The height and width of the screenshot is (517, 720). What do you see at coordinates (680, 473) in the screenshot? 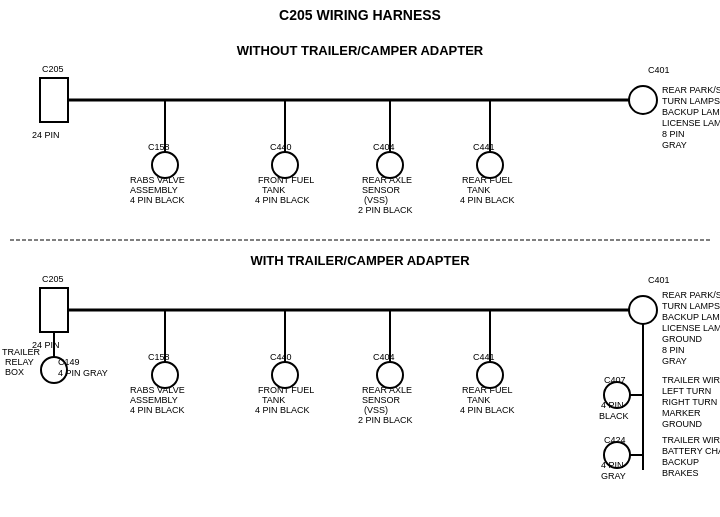
I see `c424-right4: BRAKES` at bounding box center [680, 473].